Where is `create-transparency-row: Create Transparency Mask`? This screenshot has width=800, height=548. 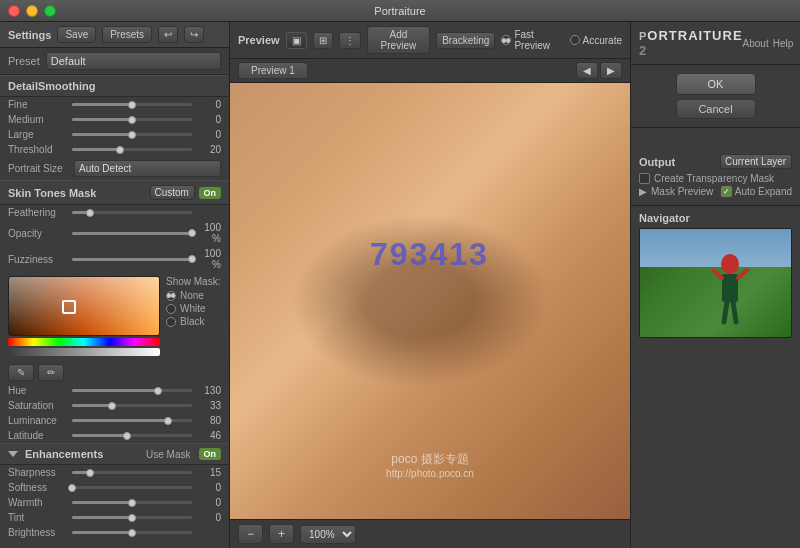
create-transparency-row: Create Transparency Mask is located at coordinates (716, 178).